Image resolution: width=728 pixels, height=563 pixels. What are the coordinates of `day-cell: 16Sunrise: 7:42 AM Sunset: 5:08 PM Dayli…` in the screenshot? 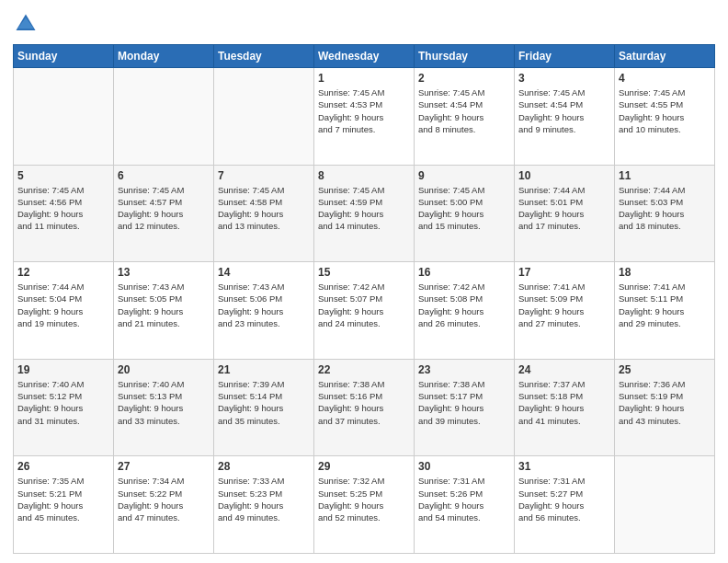 It's located at (465, 311).